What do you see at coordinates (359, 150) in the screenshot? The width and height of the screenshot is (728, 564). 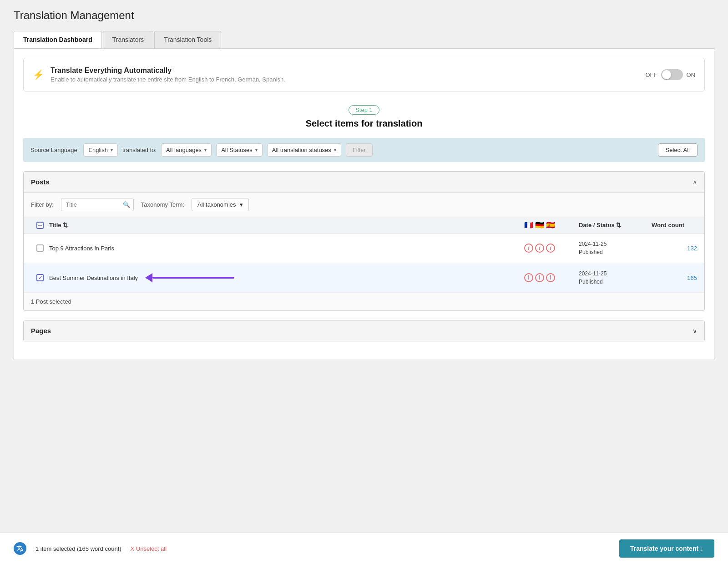 I see `filter-button: Filter` at bounding box center [359, 150].